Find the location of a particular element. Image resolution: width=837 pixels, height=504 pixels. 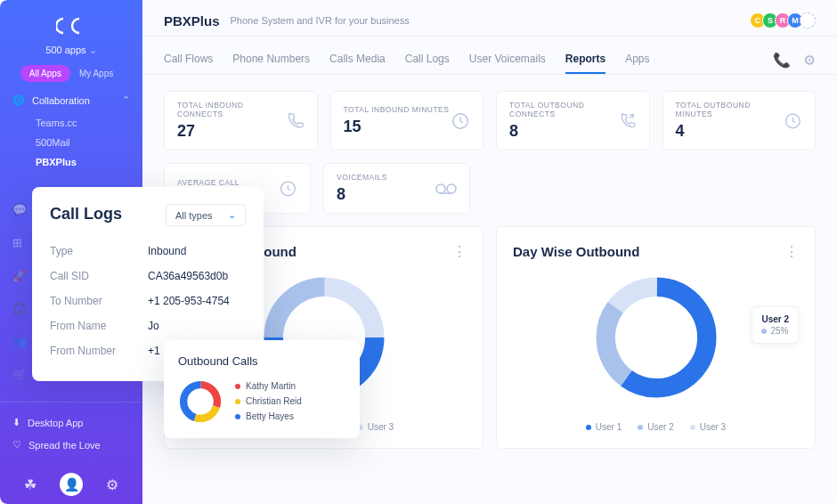

ob-item-betty: Betty Hayes is located at coordinates (269, 417).